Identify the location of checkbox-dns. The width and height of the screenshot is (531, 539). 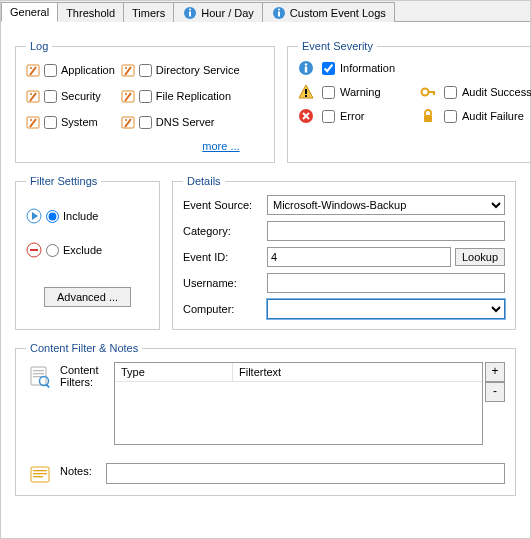
(146, 122).